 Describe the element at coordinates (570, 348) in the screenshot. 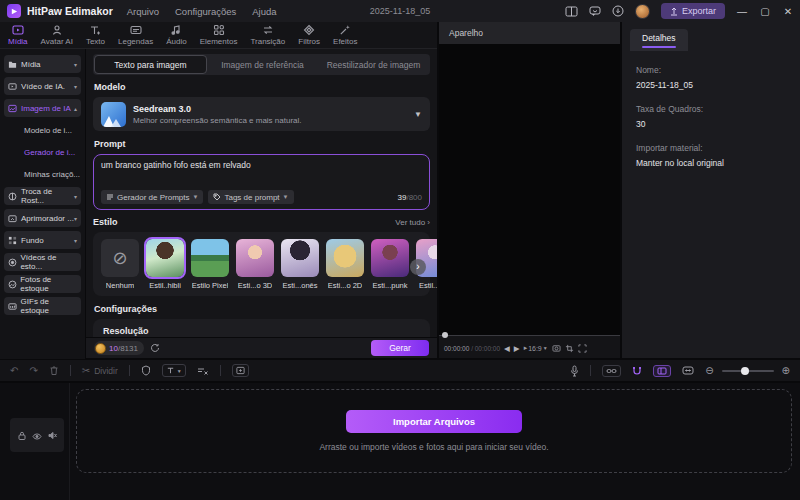

I see `crop-icon` at that location.